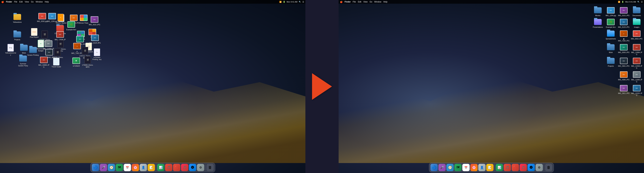  I want to click on spreadsheets-folder-right: Spreadsheets, so click(611, 35).